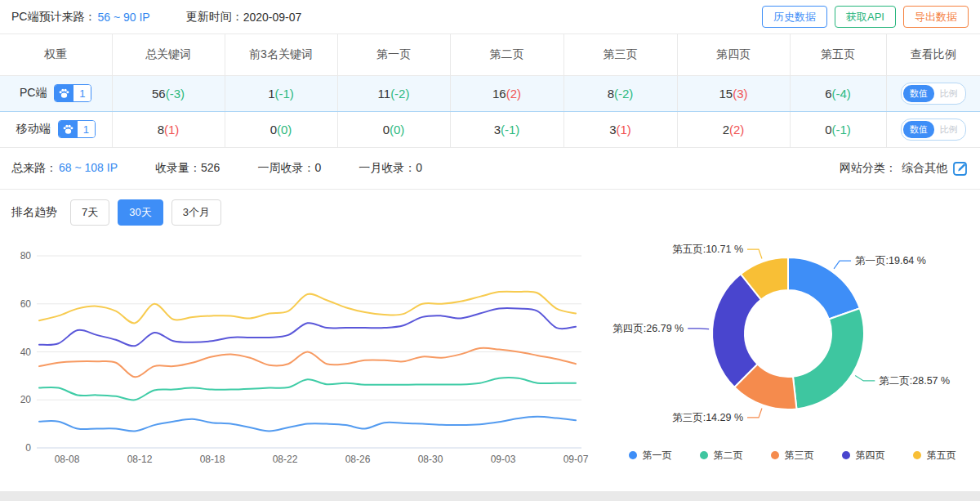 The image size is (980, 501). What do you see at coordinates (510, 129) in the screenshot?
I see `rank-delta: (-1)` at bounding box center [510, 129].